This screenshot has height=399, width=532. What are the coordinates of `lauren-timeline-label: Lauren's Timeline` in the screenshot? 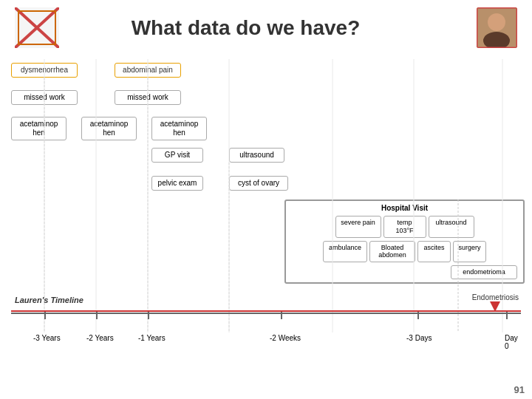 It's located at (49, 300).